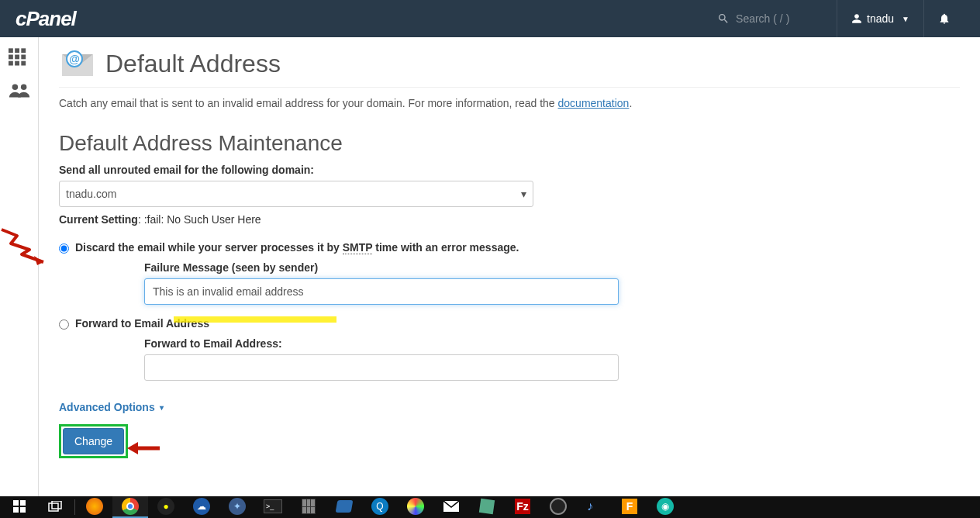 Image resolution: width=980 pixels, height=518 pixels. What do you see at coordinates (509, 68) in the screenshot?
I see `page-header: @ Default Address` at bounding box center [509, 68].